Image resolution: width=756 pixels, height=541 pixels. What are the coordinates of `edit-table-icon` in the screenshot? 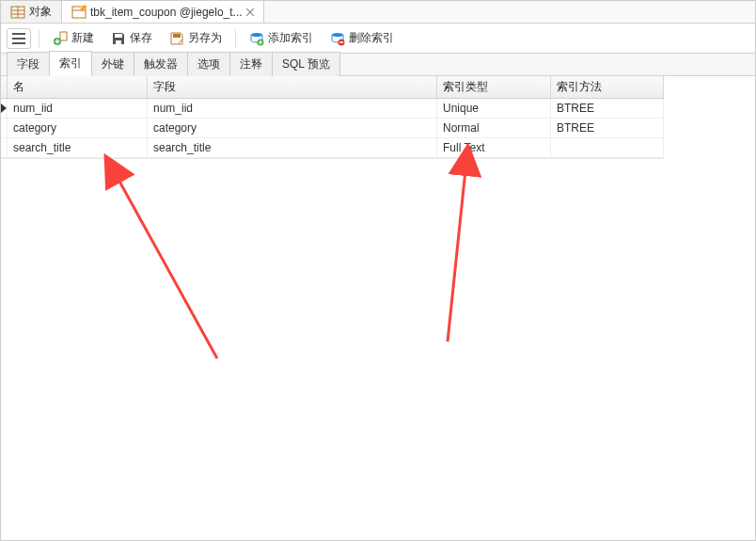 It's located at (79, 12).